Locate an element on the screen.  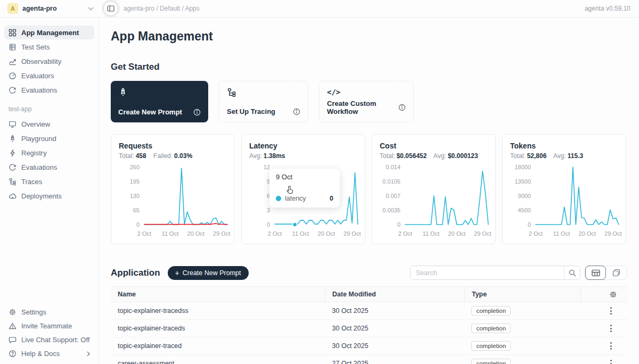
tree-icon is located at coordinates (13, 182).